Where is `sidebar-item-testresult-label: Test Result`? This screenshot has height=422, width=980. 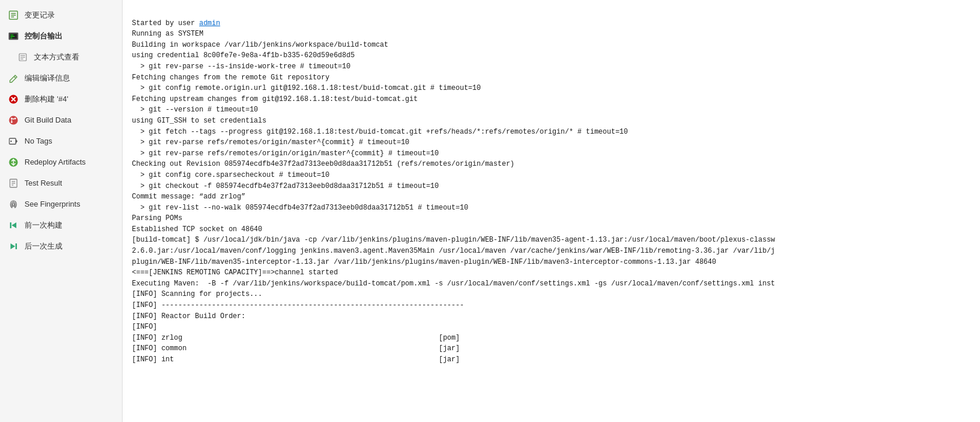 sidebar-item-testresult-label: Test Result is located at coordinates (43, 183).